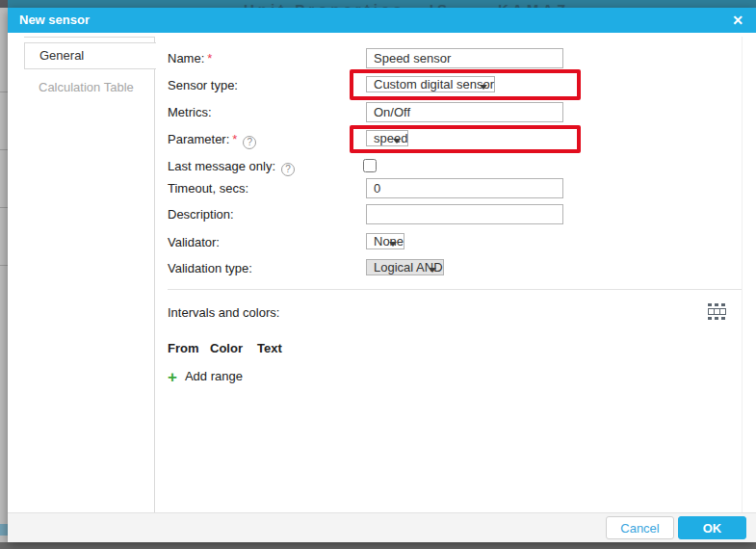 Image resolution: width=756 pixels, height=549 pixels. Describe the element at coordinates (4, 274) in the screenshot. I see `background-left-strip` at that location.